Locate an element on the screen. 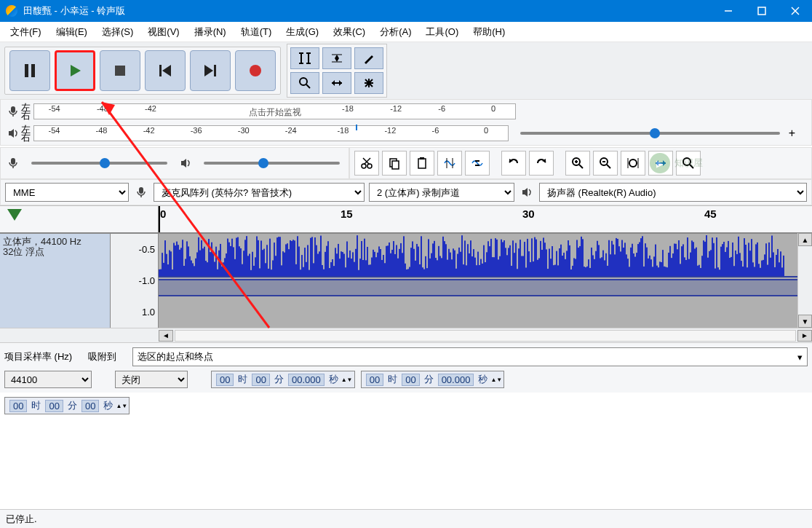 This screenshot has height=528, width=812. ruler-scale: 0 15 30 45 is located at coordinates (485, 219).